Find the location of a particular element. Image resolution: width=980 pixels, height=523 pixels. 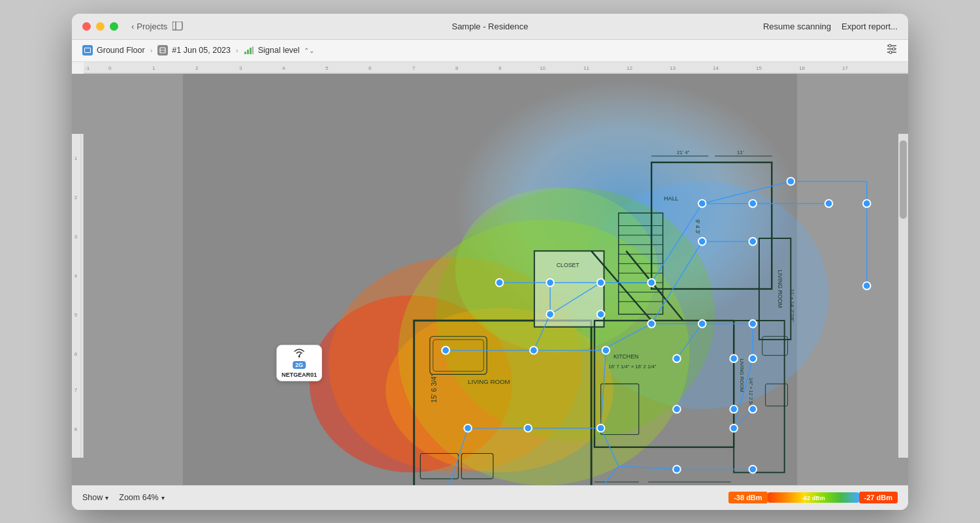

close-button is located at coordinates (86, 26).